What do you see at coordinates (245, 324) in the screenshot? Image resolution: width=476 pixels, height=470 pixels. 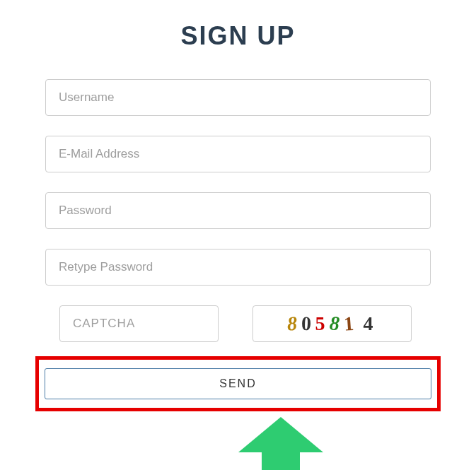 I see `captcha-row: 8 0 5 8 1 4` at bounding box center [245, 324].